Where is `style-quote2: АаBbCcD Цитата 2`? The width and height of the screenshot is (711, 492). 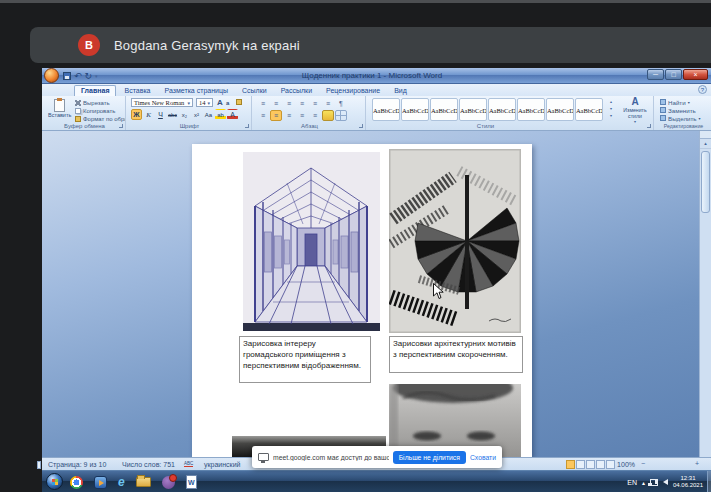
style-quote2: АаBbCcD Цитата 2 is located at coordinates (589, 110).